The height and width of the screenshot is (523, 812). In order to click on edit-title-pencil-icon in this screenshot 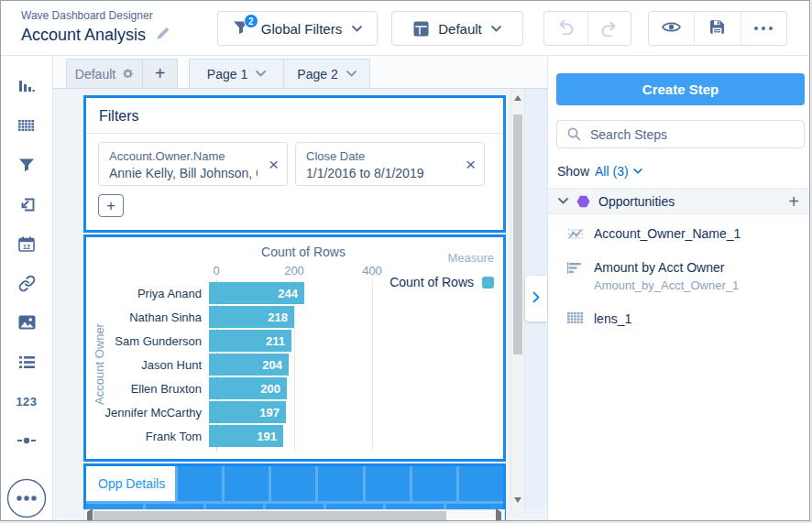, I will do `click(163, 35)`.